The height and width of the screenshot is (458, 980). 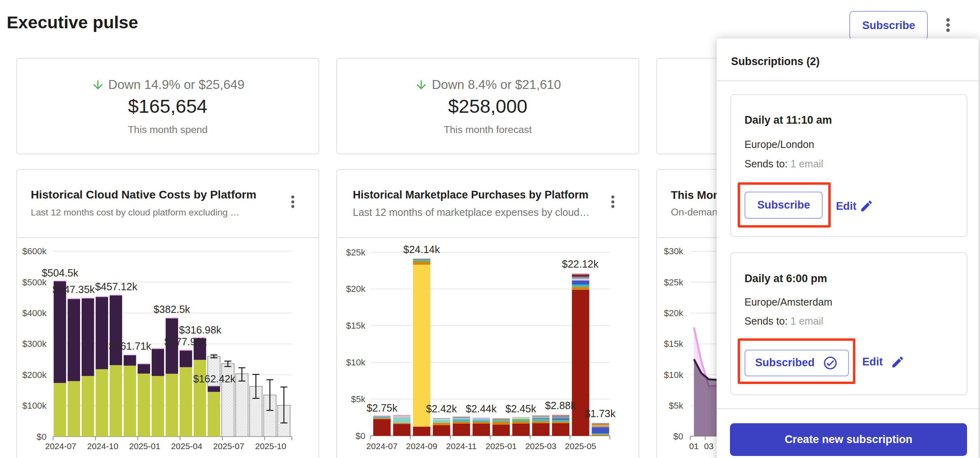 I want to click on svg-text: $261.71k, so click(x=130, y=346).